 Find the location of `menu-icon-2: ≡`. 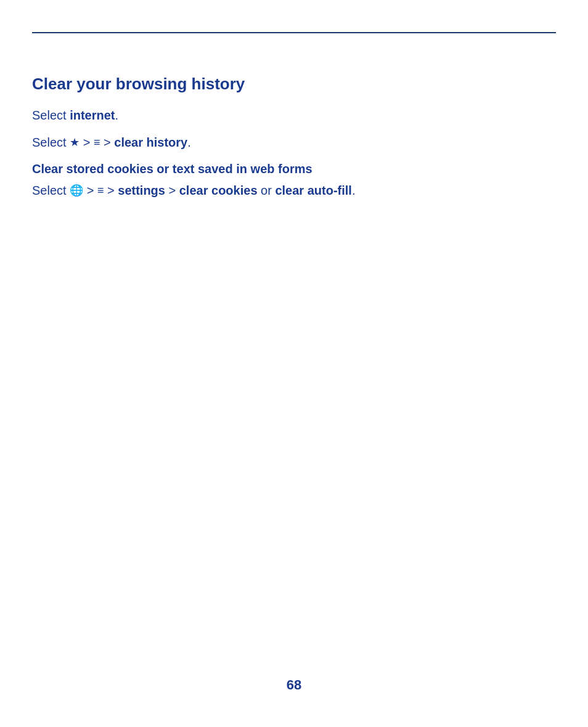

menu-icon-2: ≡ is located at coordinates (101, 191).